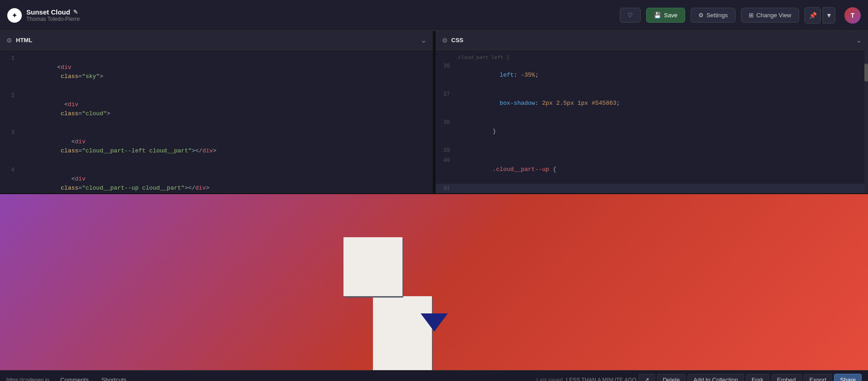  I want to click on shortcuts-button: Shortcuts, so click(114, 377).